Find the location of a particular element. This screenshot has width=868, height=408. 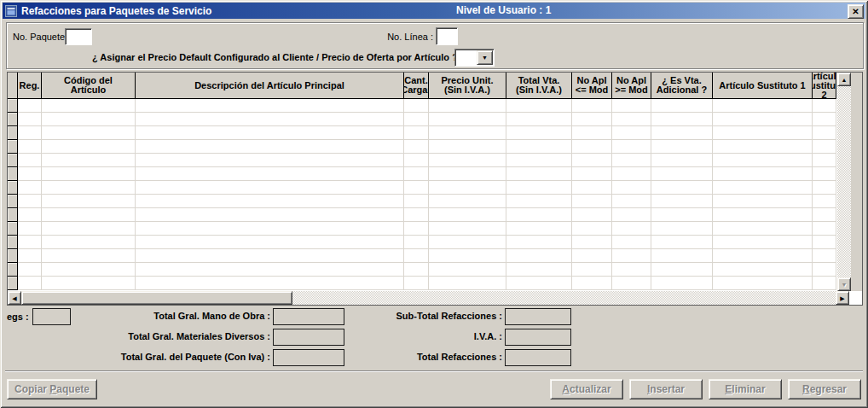

scroll-down-button: ▼ is located at coordinates (844, 284).